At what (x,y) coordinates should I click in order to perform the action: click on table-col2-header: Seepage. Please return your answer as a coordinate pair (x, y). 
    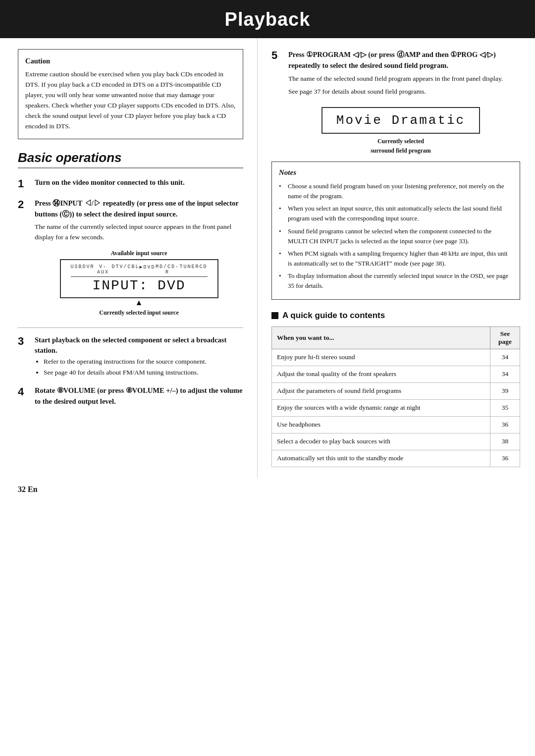
    Looking at the image, I should click on (505, 338).